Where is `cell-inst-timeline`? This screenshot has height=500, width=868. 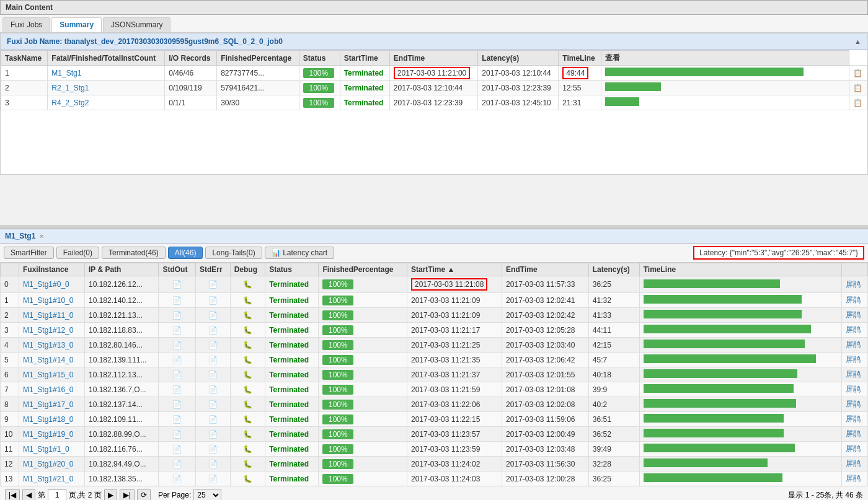 cell-inst-timeline is located at coordinates (740, 300).